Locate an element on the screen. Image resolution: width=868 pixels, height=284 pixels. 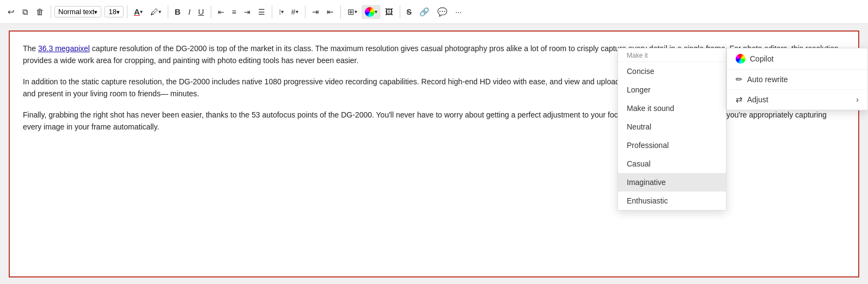
undo-button: ↩ is located at coordinates (11, 12).